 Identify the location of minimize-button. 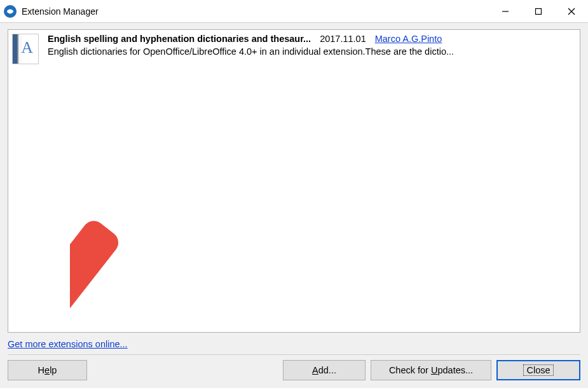
(505, 11).